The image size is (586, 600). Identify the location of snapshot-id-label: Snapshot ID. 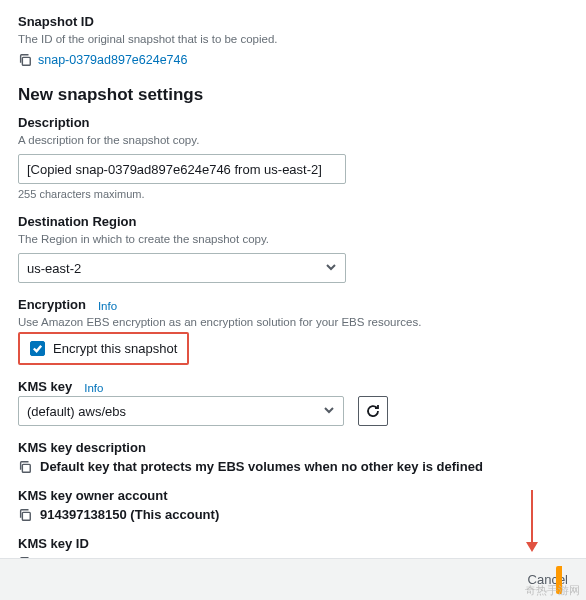
(293, 22).